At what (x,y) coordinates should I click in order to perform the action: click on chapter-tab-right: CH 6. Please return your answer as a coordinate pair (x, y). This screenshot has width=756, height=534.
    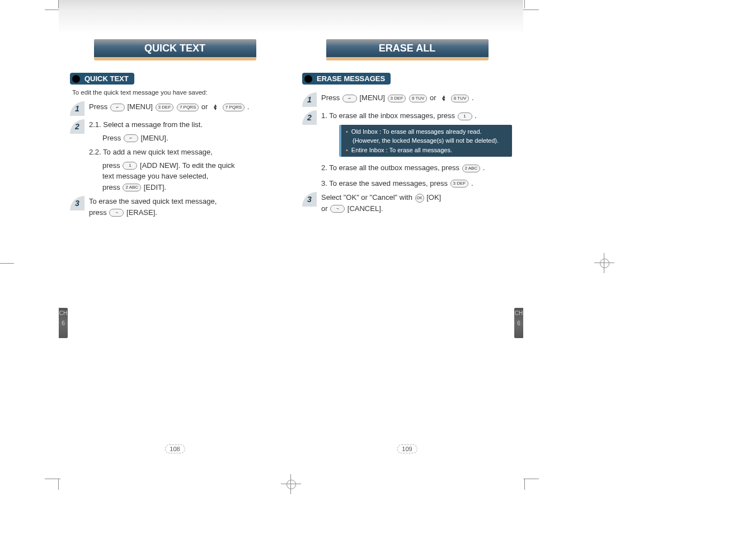
    Looking at the image, I should click on (519, 323).